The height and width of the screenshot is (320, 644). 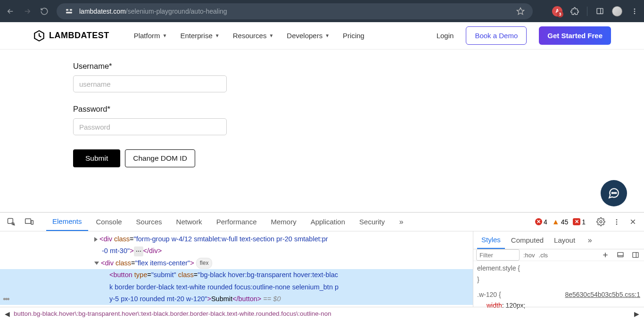 What do you see at coordinates (354, 36) in the screenshot?
I see `nav-pricing: Pricing` at bounding box center [354, 36].